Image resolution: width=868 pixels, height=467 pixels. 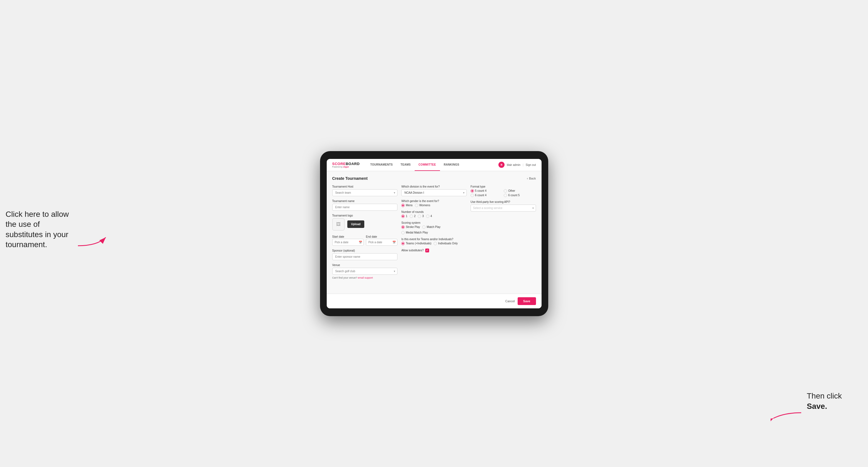 What do you see at coordinates (434, 214) in the screenshot?
I see `rounds-field: Number of rounds 1 2` at bounding box center [434, 214].